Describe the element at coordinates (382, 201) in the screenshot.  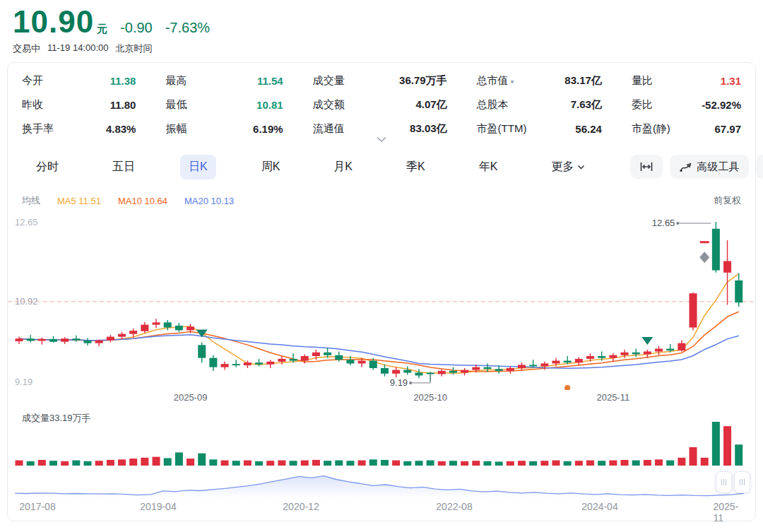
I see `ma-legend: 均线 MA5 11.51MA10 10.64MA20 10.13前复权` at that location.